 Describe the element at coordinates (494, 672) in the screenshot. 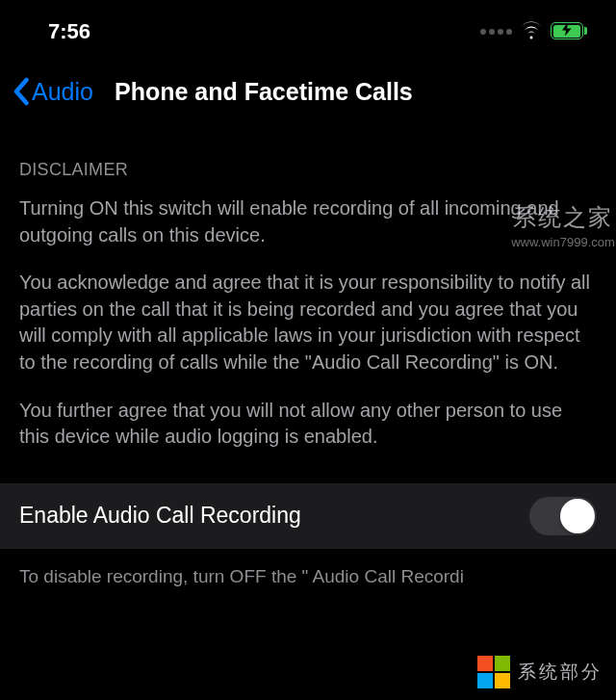

I see `microsoft-logo-icon` at that location.